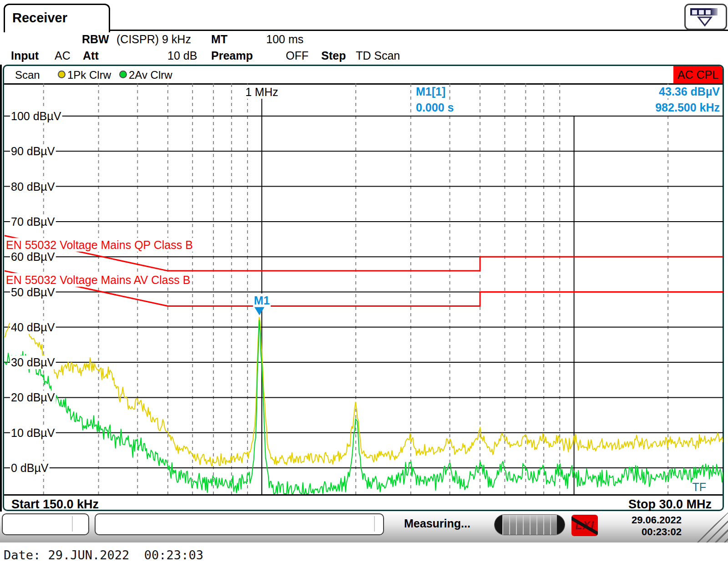 Image resolution: width=728 pixels, height=588 pixels. I want to click on status-bar: Measuring... LXI 29.06.2022 00:23:02, so click(364, 527).